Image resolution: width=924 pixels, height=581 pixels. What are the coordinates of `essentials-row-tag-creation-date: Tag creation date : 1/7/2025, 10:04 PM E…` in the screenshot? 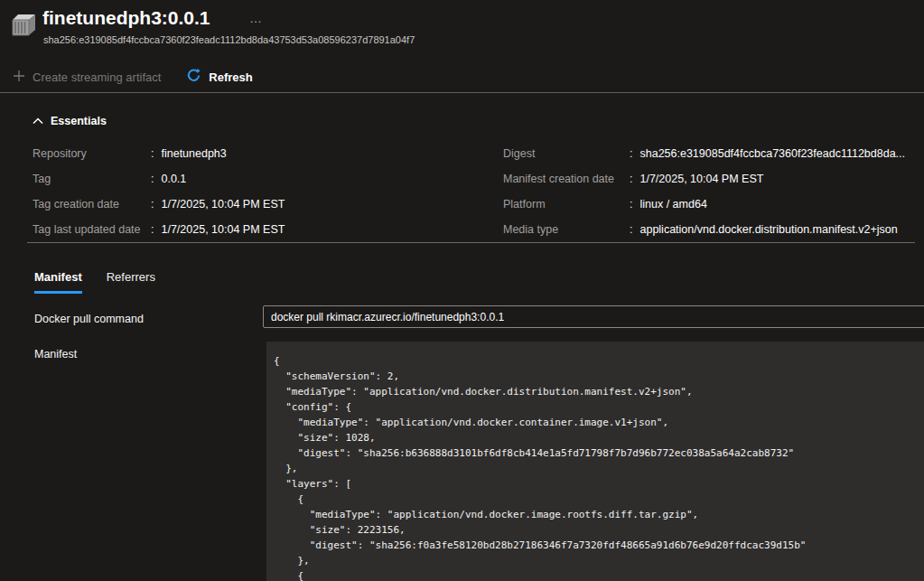 It's located at (159, 204).